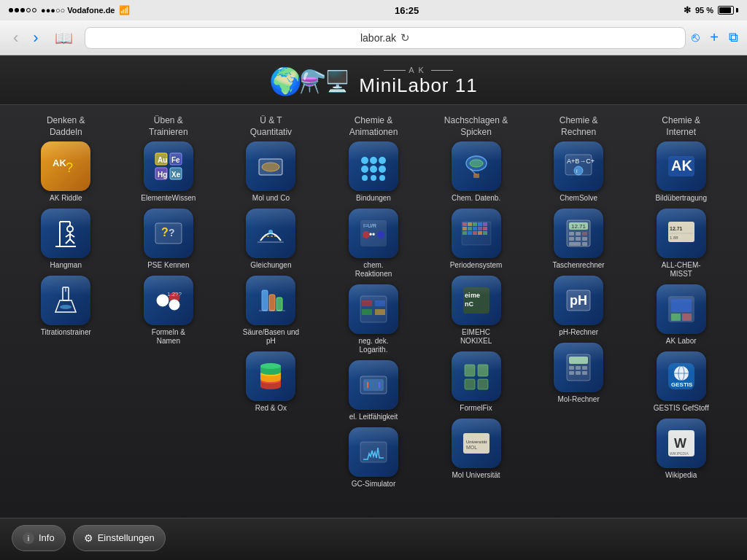 The height and width of the screenshot is (560, 747). Describe the element at coordinates (169, 233) in the screenshot. I see `icon-pse: ? ?` at that location.